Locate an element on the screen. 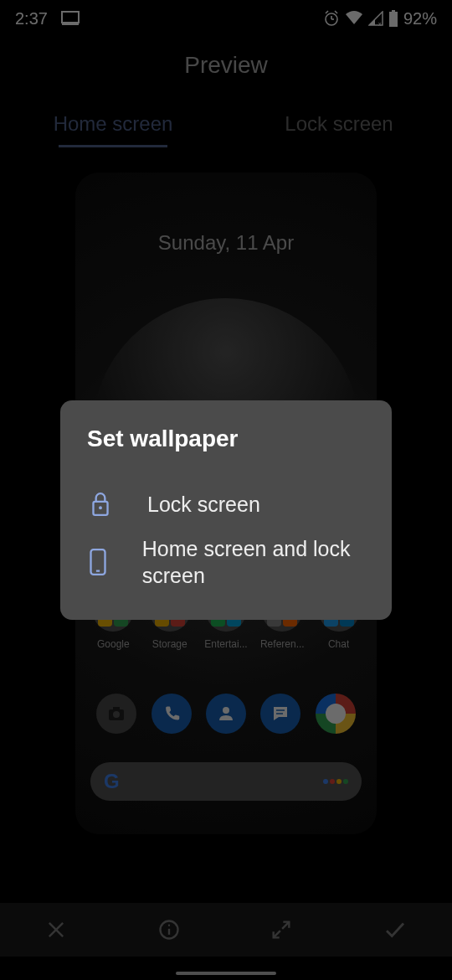 This screenshot has height=980, width=452. option-label: Lock screen is located at coordinates (204, 504).